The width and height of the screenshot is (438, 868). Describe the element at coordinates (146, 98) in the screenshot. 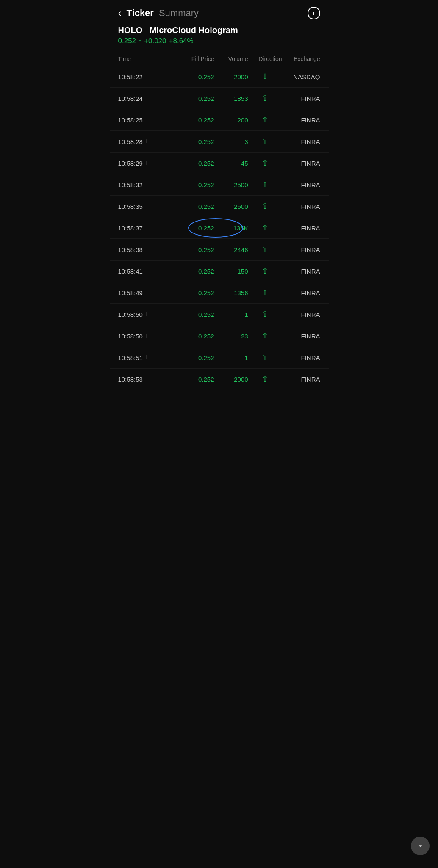

I see `cell-time: 10:58:24` at that location.